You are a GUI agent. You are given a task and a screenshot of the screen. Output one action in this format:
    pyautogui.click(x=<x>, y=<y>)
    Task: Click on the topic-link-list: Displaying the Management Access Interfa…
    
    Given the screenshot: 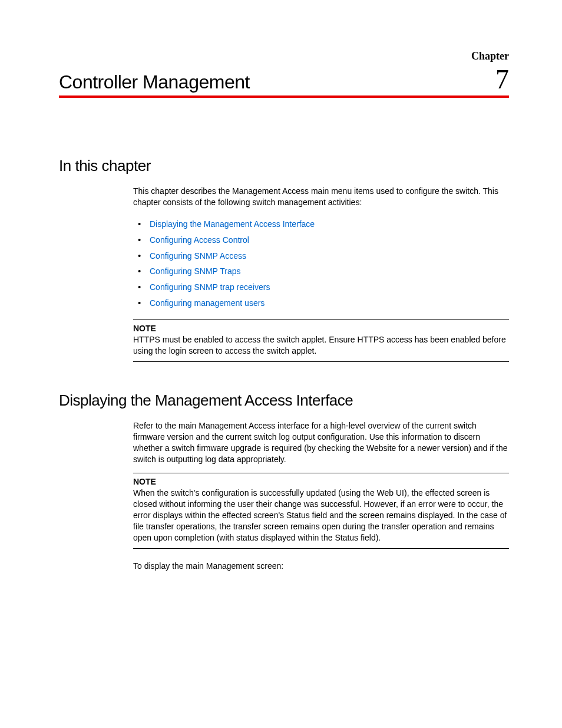 What is the action you would take?
    pyautogui.click(x=321, y=264)
    